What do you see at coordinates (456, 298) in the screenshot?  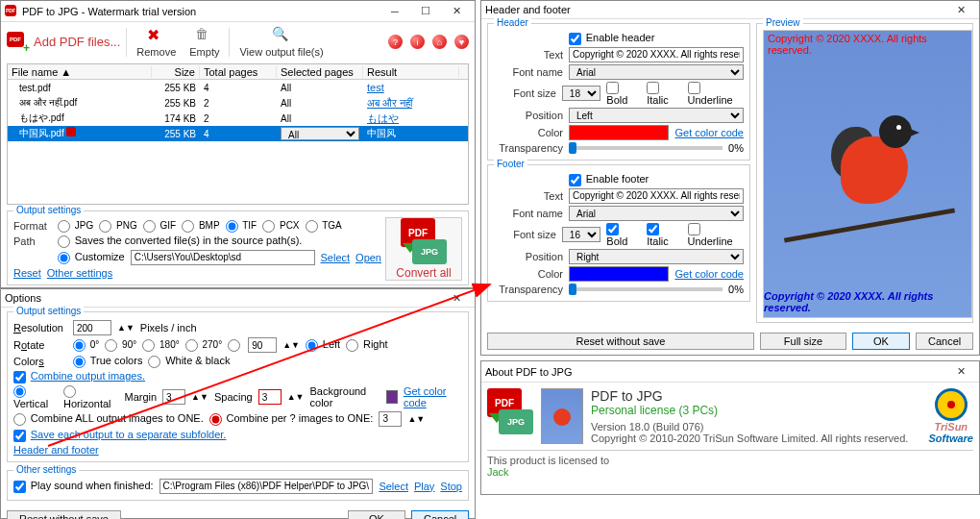 I see `options-close-button: ✕` at bounding box center [456, 298].